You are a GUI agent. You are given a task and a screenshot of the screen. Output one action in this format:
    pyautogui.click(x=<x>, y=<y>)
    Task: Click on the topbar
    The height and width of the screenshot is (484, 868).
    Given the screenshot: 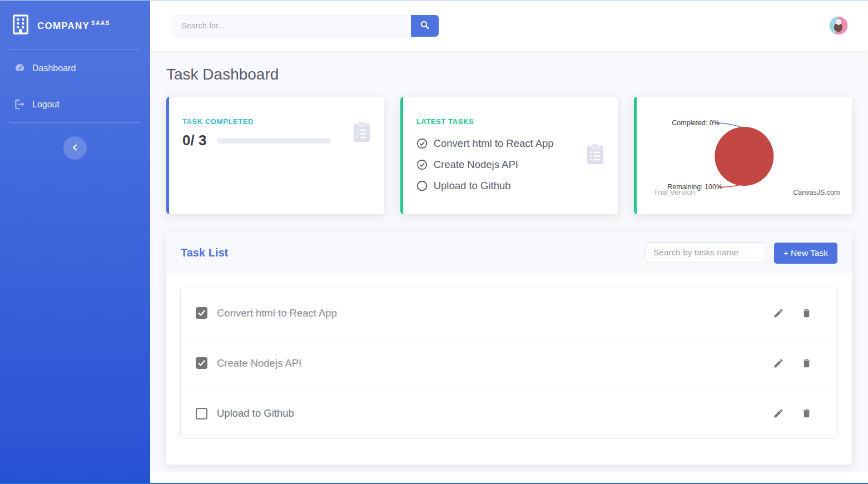 What is the action you would take?
    pyautogui.click(x=509, y=26)
    